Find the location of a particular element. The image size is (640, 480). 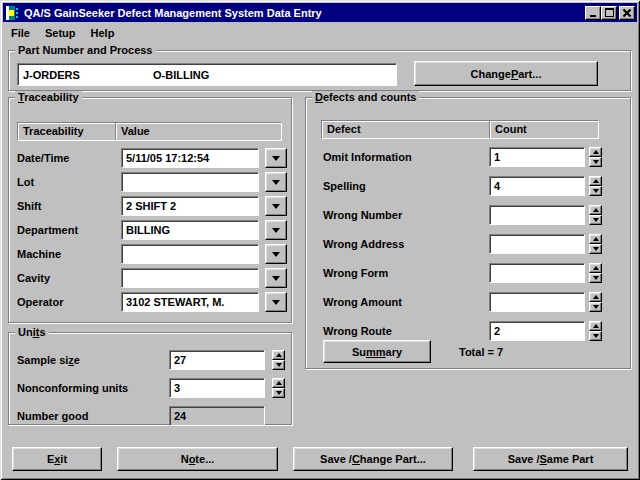

maximize-button is located at coordinates (609, 13).